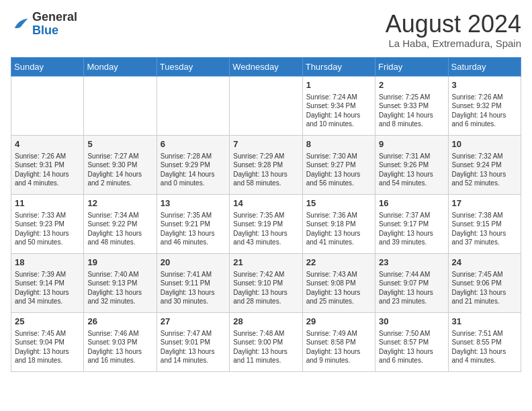 The width and height of the screenshot is (532, 411). Describe the element at coordinates (266, 203) in the screenshot. I see `day-number: 14` at that location.